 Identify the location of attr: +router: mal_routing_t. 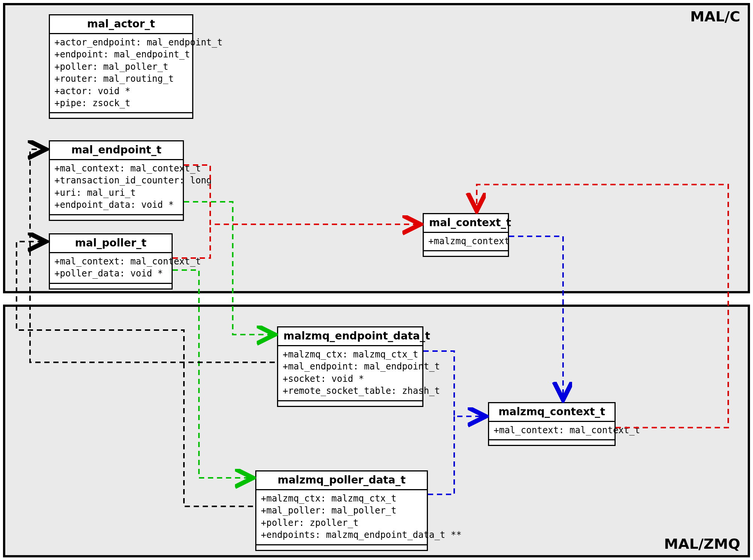
(121, 79).